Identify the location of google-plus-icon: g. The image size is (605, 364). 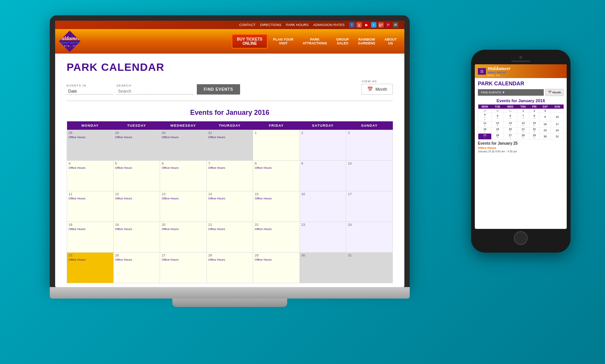
(359, 25).